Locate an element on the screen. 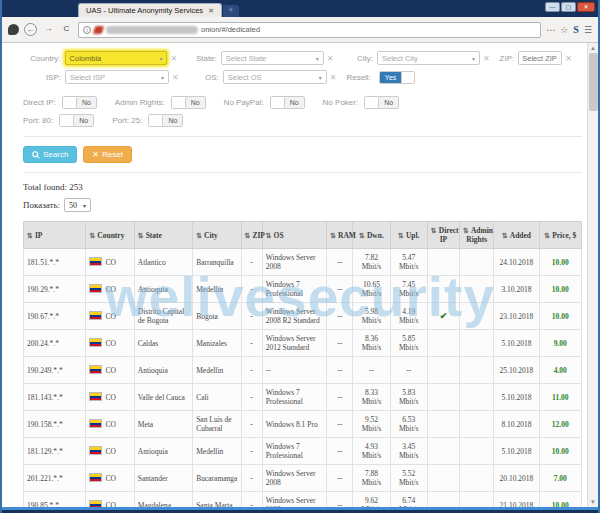  cell-down: -- is located at coordinates (372, 370).